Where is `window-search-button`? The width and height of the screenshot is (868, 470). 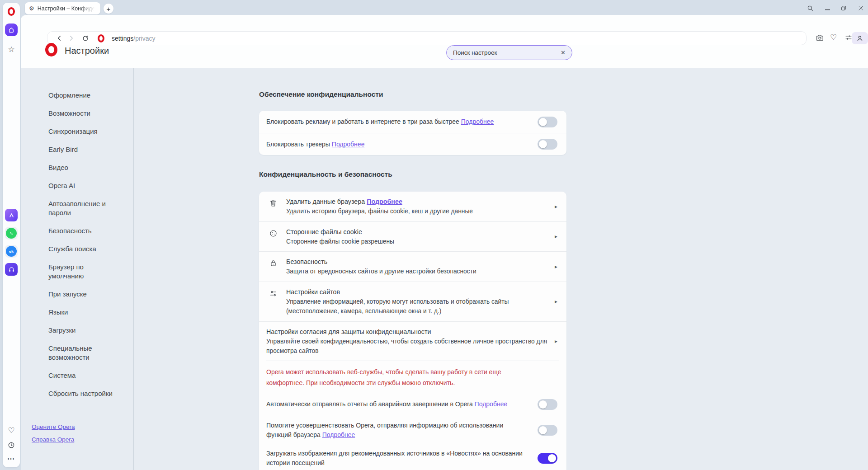
window-search-button is located at coordinates (810, 8).